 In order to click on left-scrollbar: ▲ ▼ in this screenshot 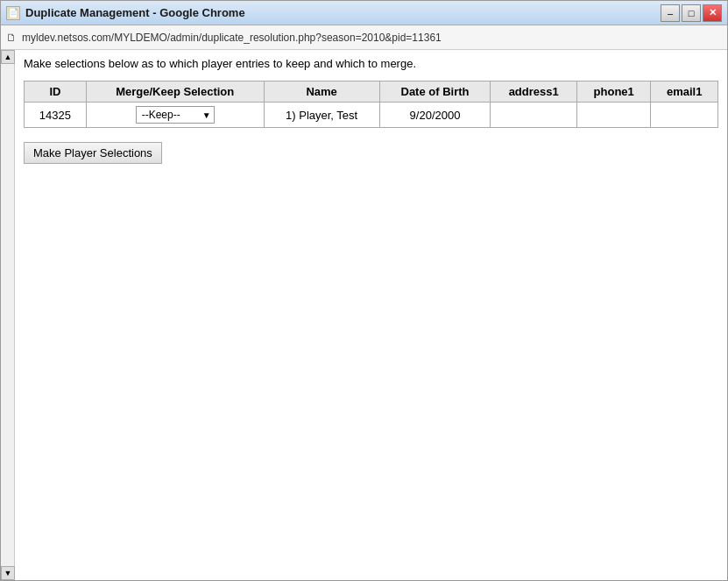, I will do `click(8, 315)`.